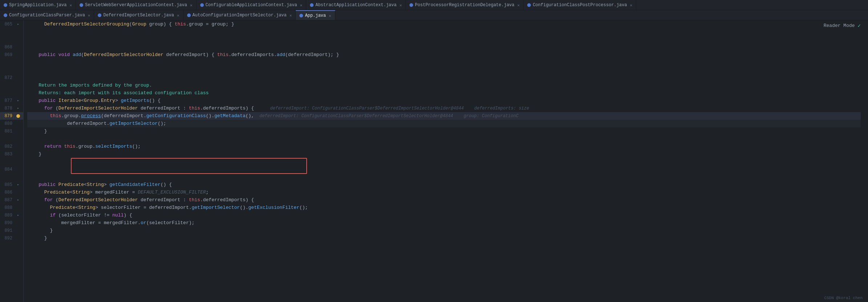 The width and height of the screenshot is (868, 302). What do you see at coordinates (12, 215) in the screenshot?
I see `gutter-row-889: 889 ▸` at bounding box center [12, 215].